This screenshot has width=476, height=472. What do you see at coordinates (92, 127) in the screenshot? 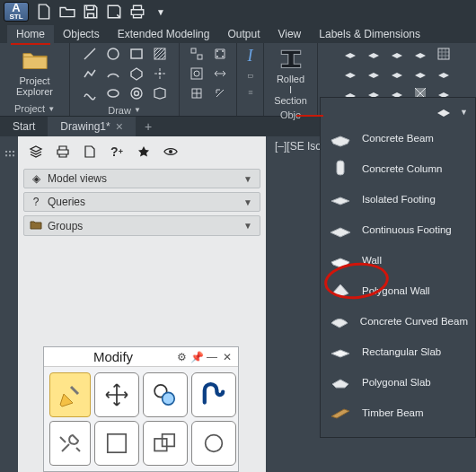
I see `tab-drawing1: Drawing1*×` at bounding box center [92, 127].